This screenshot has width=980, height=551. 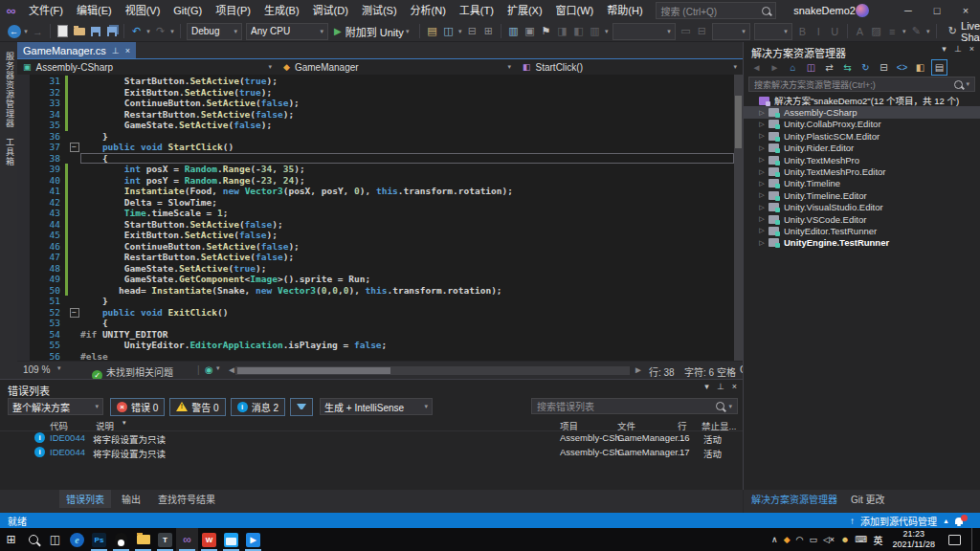 What do you see at coordinates (232, 540) in the screenshot?
I see `tencent-docs` at bounding box center [232, 540].